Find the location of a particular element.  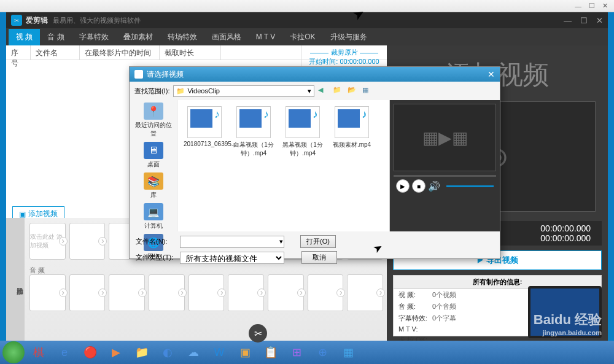

tab-overlay: 叠加素材 is located at coordinates (138, 37).